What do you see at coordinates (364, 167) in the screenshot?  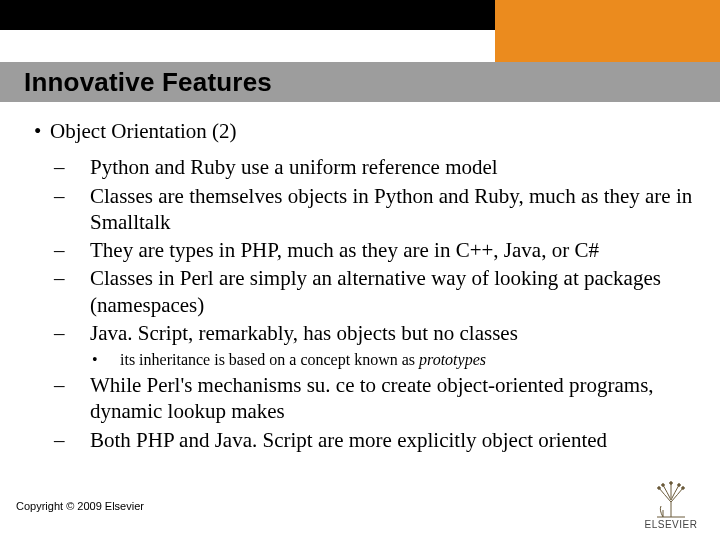 I see `list-item: –Python and Ruby use a uniform reference…` at bounding box center [364, 167].